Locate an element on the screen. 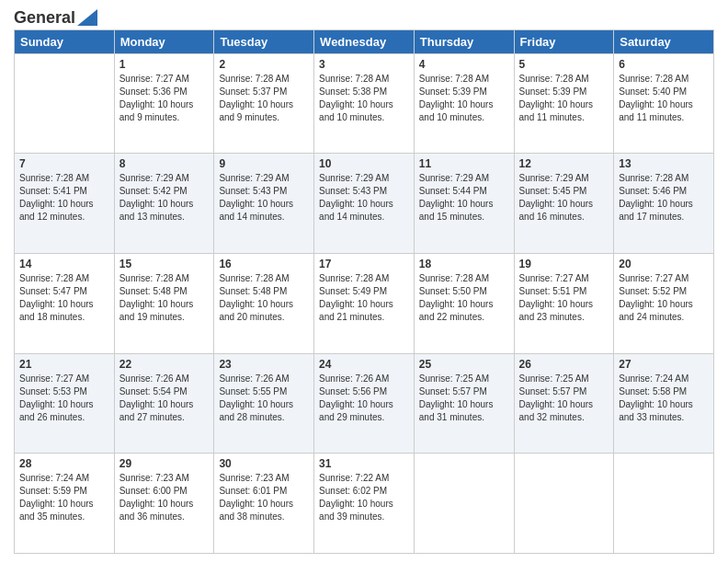 Image resolution: width=728 pixels, height=563 pixels. calendar-cell: 19Sunrise: 7:27 AM Sunset: 5:51 PM Dayli… is located at coordinates (564, 304).